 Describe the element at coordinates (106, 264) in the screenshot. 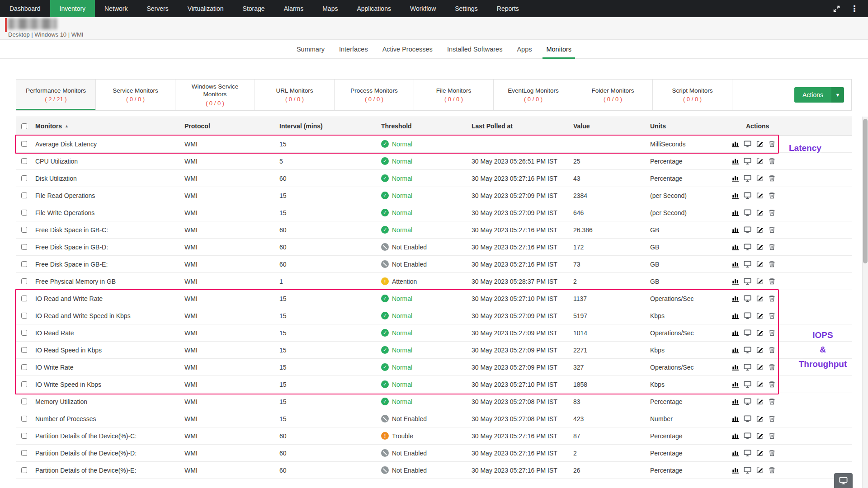

I see `monitor-name: Free Disk Space in GB-E:` at that location.